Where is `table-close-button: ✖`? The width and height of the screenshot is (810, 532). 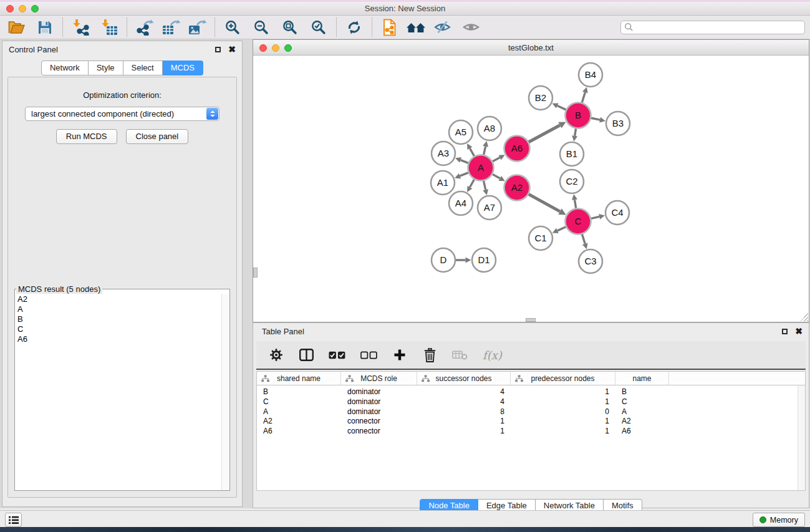 table-close-button: ✖ is located at coordinates (799, 331).